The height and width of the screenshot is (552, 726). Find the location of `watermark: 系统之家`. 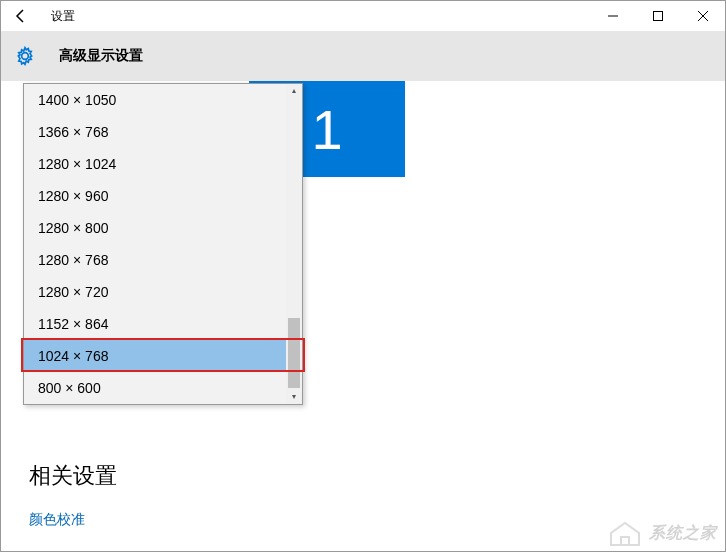

watermark: 系统之家 is located at coordinates (662, 533).